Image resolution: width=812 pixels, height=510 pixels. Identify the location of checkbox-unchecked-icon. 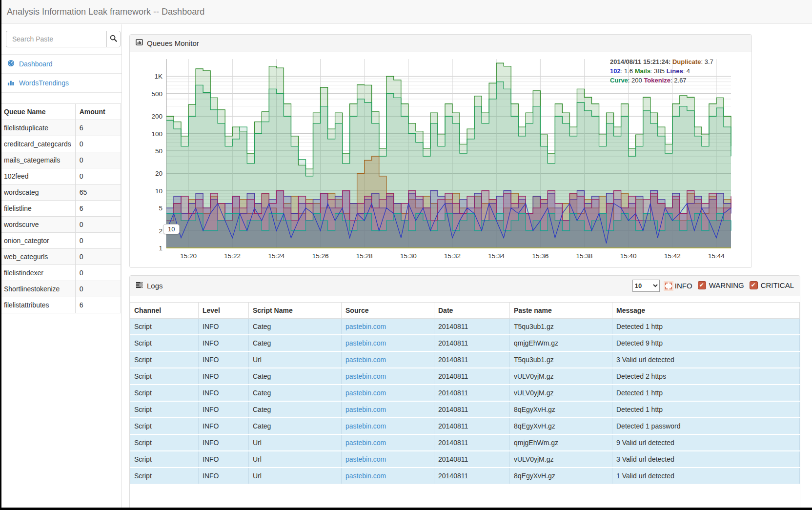
(669, 286).